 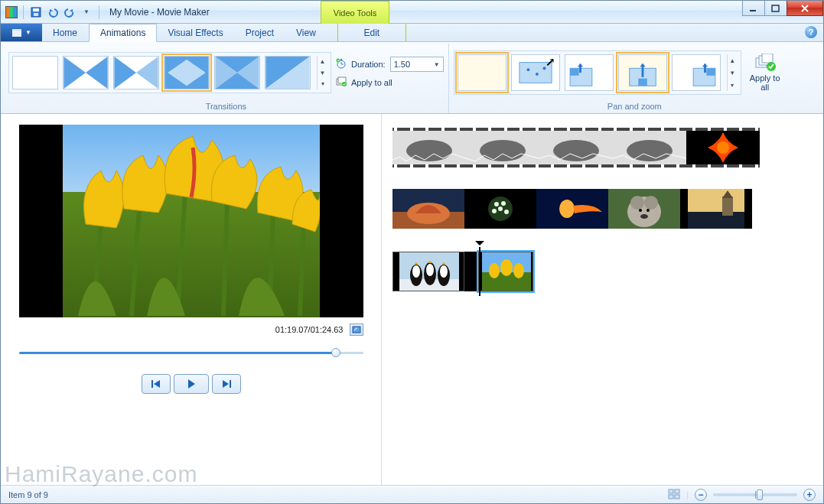 I want to click on panzoom-up-center, so click(x=643, y=73).